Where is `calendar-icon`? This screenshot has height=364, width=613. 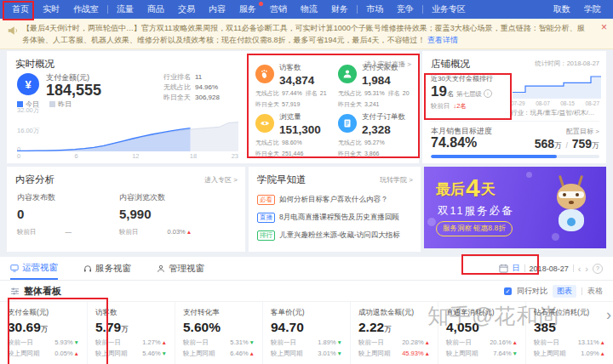
calendar-icon is located at coordinates (504, 269).